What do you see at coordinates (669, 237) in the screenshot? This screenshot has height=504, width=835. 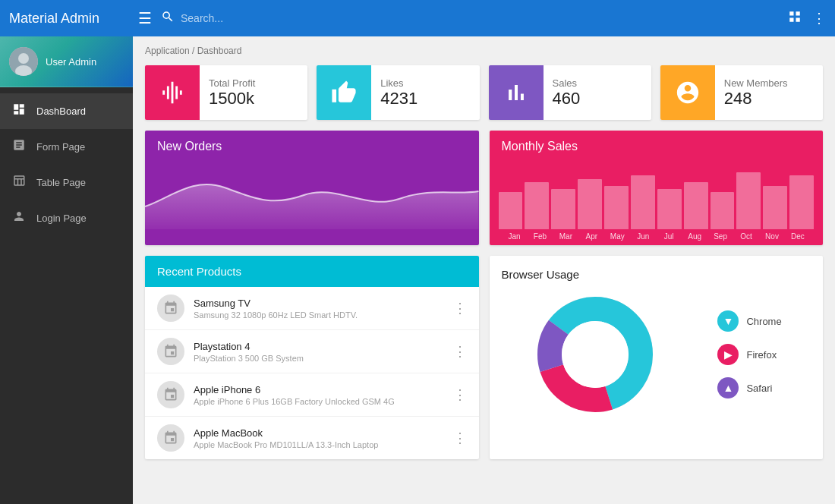 I see `monthly-label: Jul` at bounding box center [669, 237].